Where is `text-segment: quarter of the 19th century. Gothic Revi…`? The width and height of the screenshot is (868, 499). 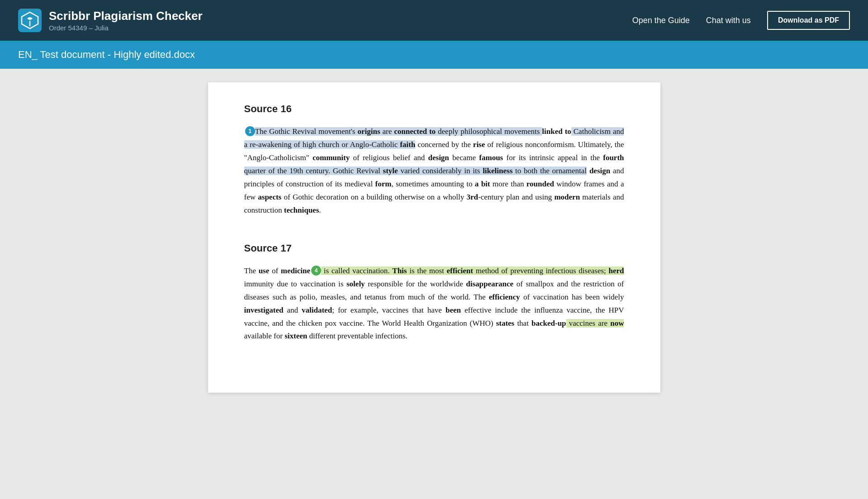
text-segment: quarter of the 19th century. Gothic Revi… is located at coordinates (416, 171).